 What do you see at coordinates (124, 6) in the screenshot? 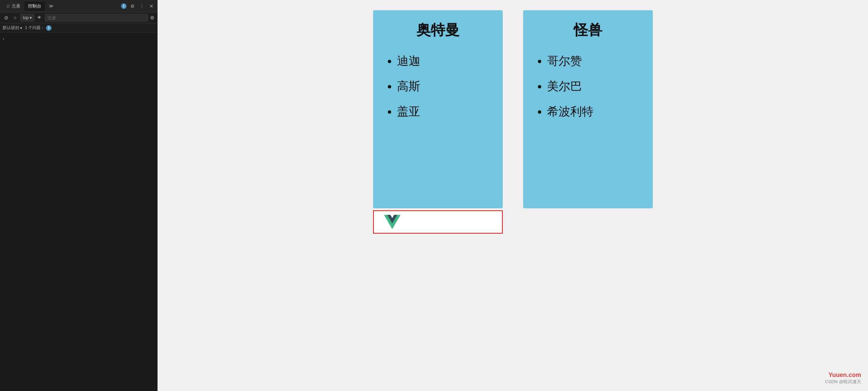
I see `console-badge-count: 1` at bounding box center [124, 6].